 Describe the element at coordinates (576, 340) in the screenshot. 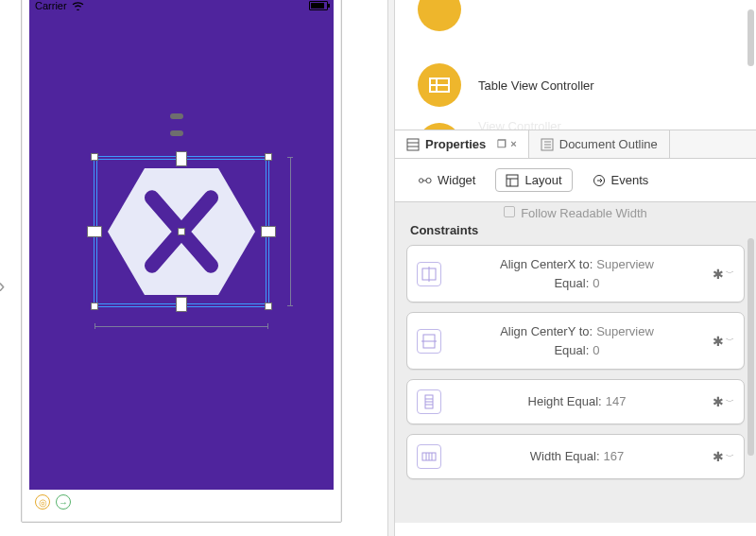

I see `constraint-card: Align CenterY to:Superview Equal:0 ✱﹀` at that location.